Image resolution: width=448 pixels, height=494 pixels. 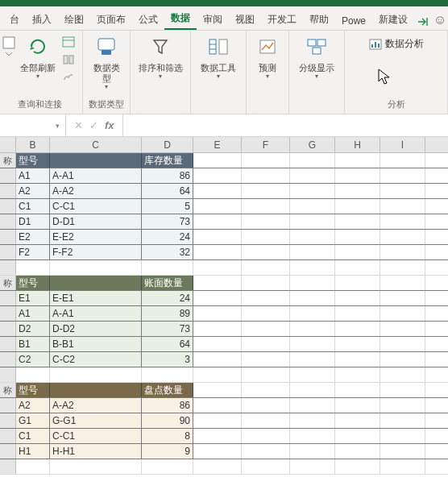 I want to click on cell: 5, so click(x=168, y=206).